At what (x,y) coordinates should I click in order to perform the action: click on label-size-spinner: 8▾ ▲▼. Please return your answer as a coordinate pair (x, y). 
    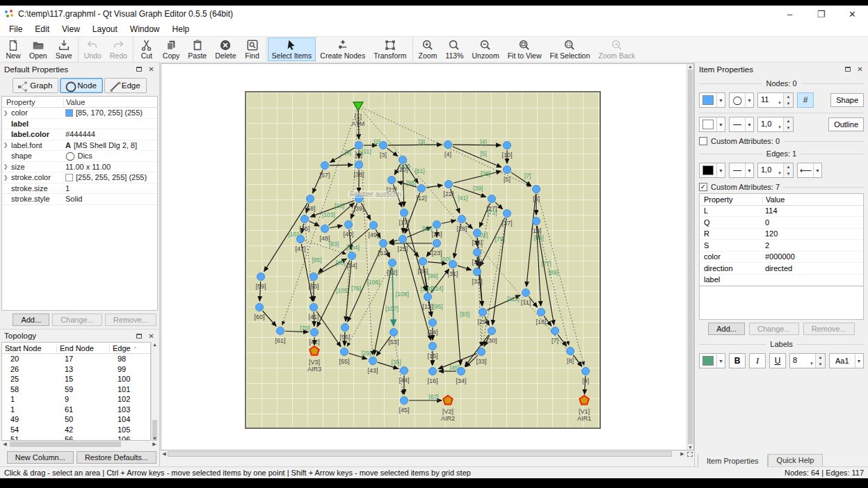
    Looking at the image, I should click on (807, 361).